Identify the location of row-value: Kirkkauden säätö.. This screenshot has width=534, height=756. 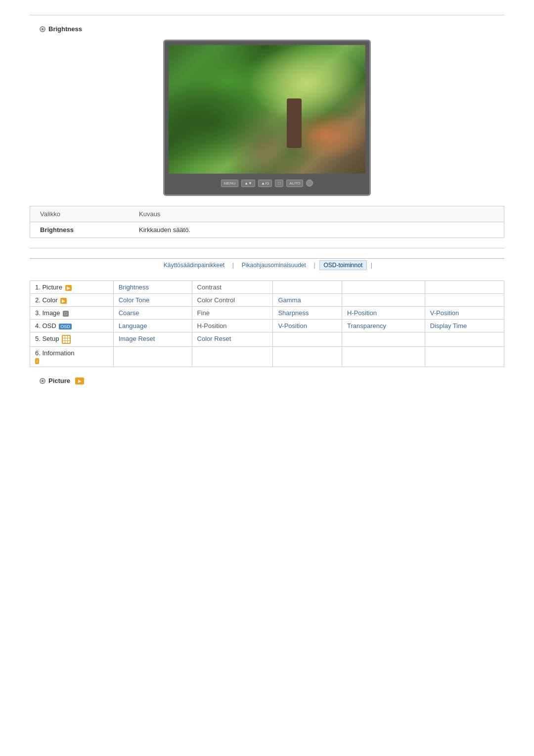
(316, 230).